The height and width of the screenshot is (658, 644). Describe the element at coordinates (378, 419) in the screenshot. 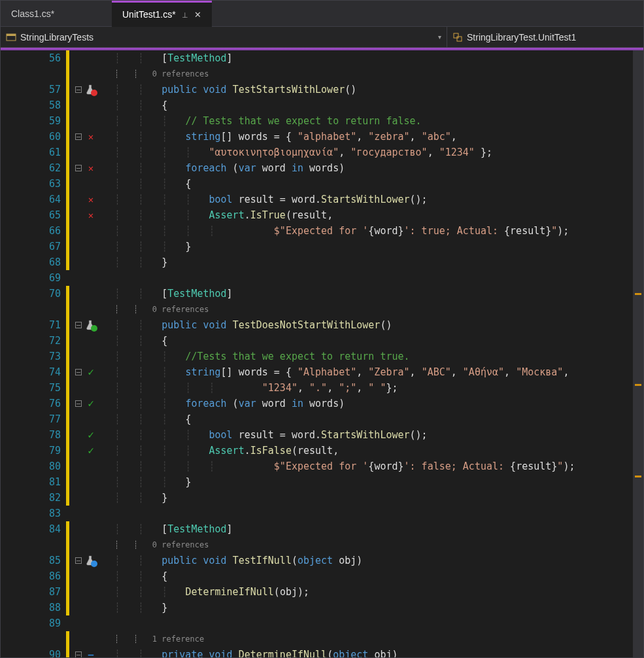

I see `code-line: ┊ ┊ ┊ {` at that location.